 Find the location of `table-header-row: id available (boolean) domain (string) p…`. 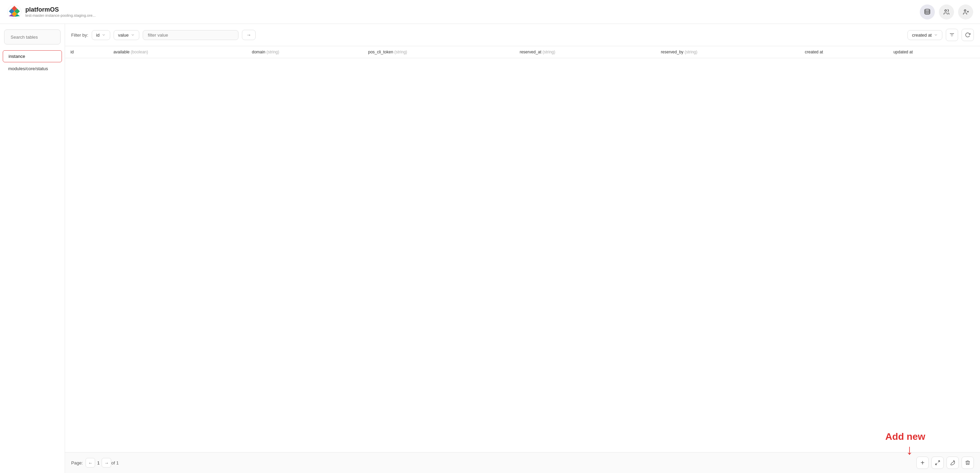

table-header-row: id available (boolean) domain (string) p… is located at coordinates (523, 52).